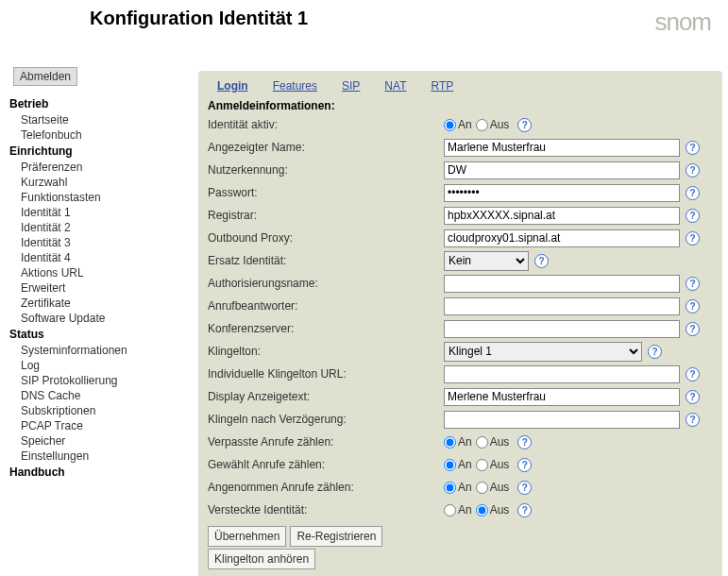 This screenshot has width=728, height=576. Describe the element at coordinates (262, 559) in the screenshot. I see `play-ringer-button: Klingelton anhören` at that location.